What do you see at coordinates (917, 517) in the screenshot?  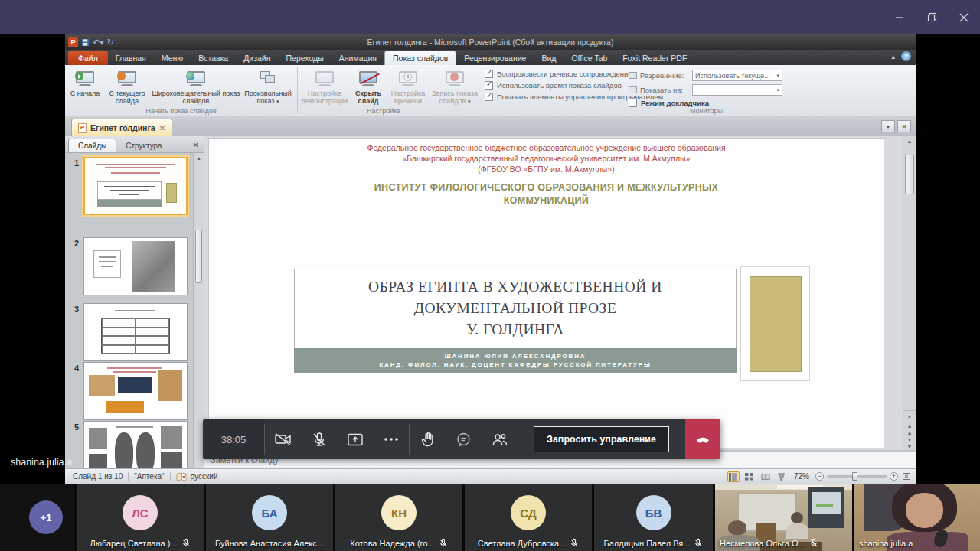 I see `participant-video-tile: shanina.julia.a` at bounding box center [917, 517].